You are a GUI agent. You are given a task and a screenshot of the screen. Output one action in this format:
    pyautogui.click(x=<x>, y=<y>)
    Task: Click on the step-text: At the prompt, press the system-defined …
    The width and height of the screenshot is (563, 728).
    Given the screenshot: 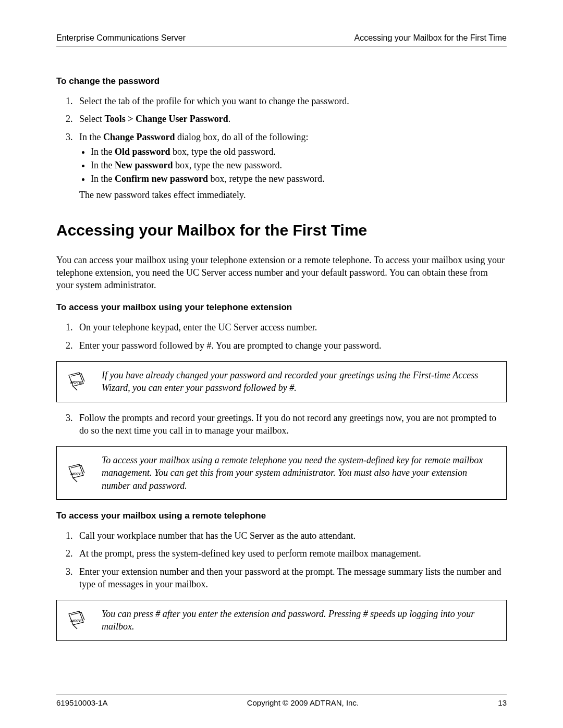 What is the action you would take?
    pyautogui.click(x=250, y=553)
    